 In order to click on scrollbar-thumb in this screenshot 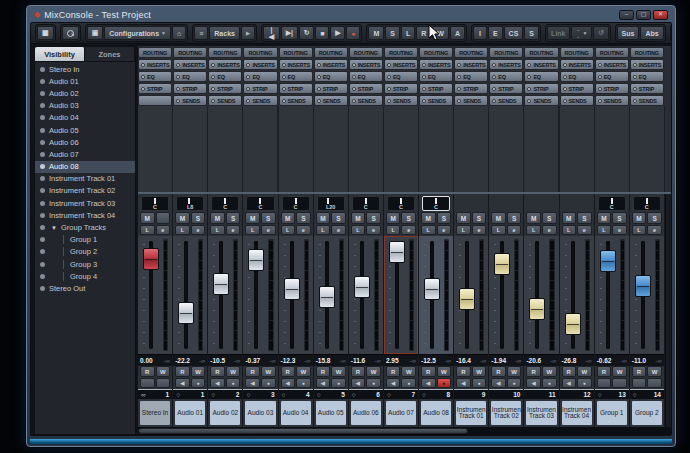, I will do `click(303, 431)`.